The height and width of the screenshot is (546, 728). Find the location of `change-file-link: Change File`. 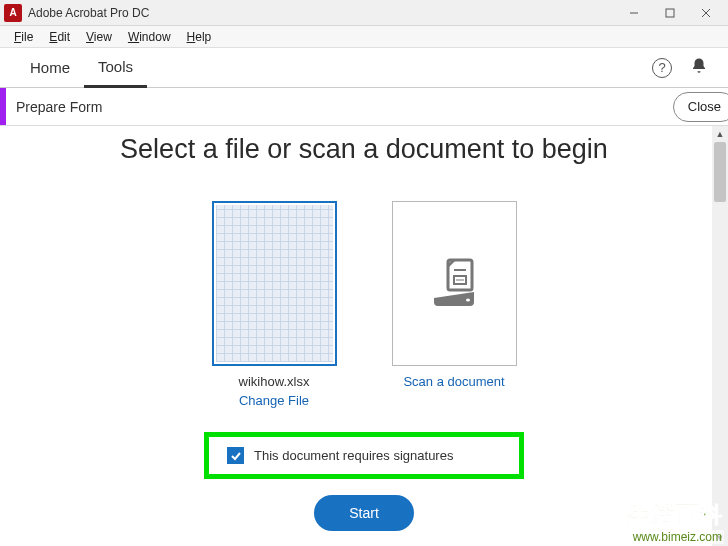

change-file-link: Change File is located at coordinates (274, 400).